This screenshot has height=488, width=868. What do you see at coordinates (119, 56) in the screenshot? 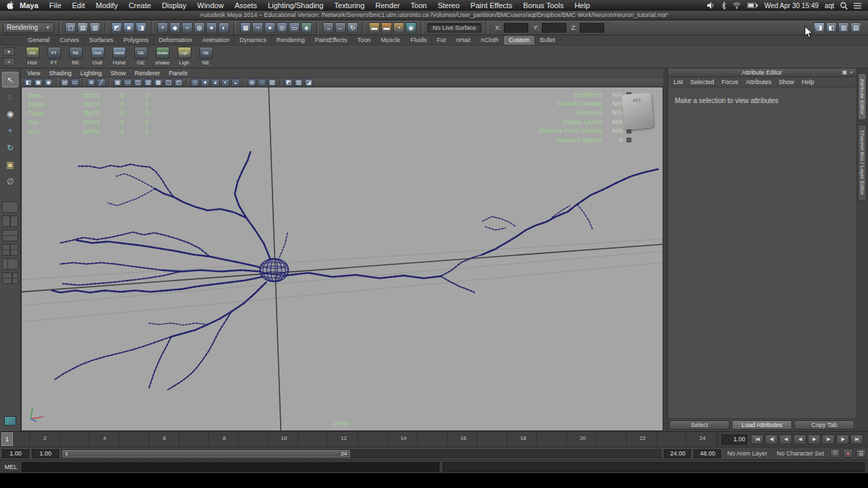
I see `shelf-button-hshd: HshdHshd` at bounding box center [119, 56].